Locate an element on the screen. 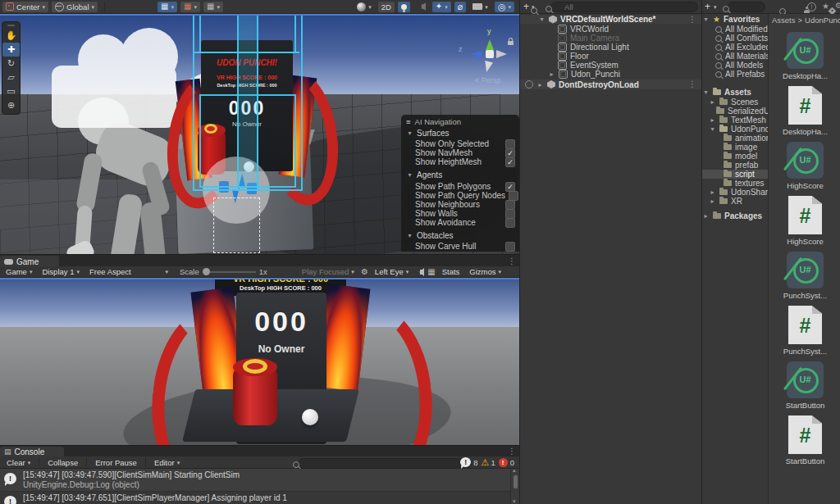  folder-row: ▸XR is located at coordinates (738, 202).